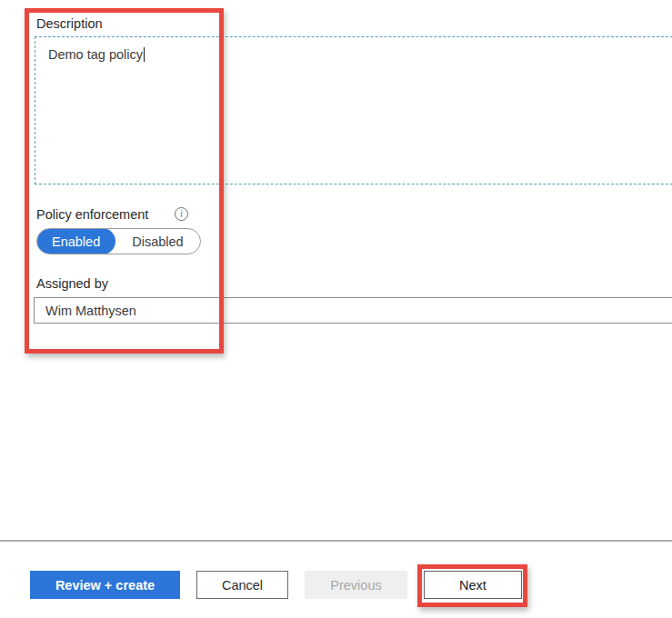  I want to click on info-icon: i, so click(182, 214).